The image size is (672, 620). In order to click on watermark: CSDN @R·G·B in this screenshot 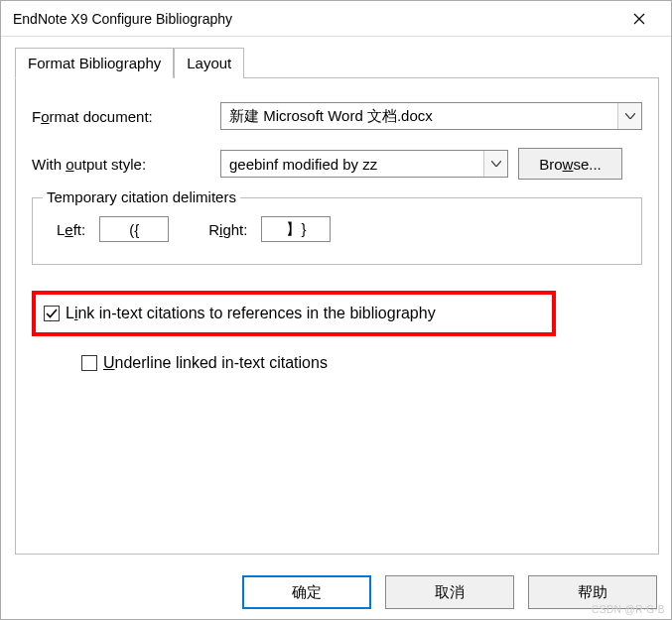, I will do `click(628, 609)`.